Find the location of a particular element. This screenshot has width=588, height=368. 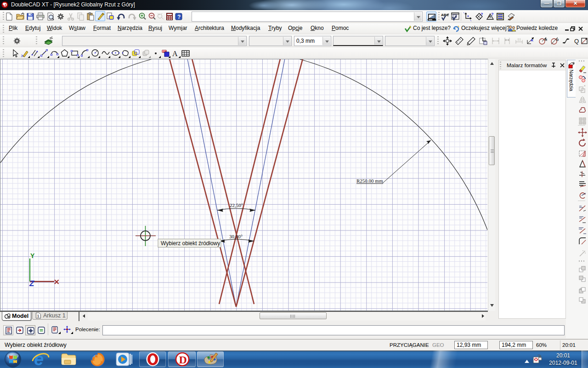

svg-text: 22,50° is located at coordinates (236, 205).